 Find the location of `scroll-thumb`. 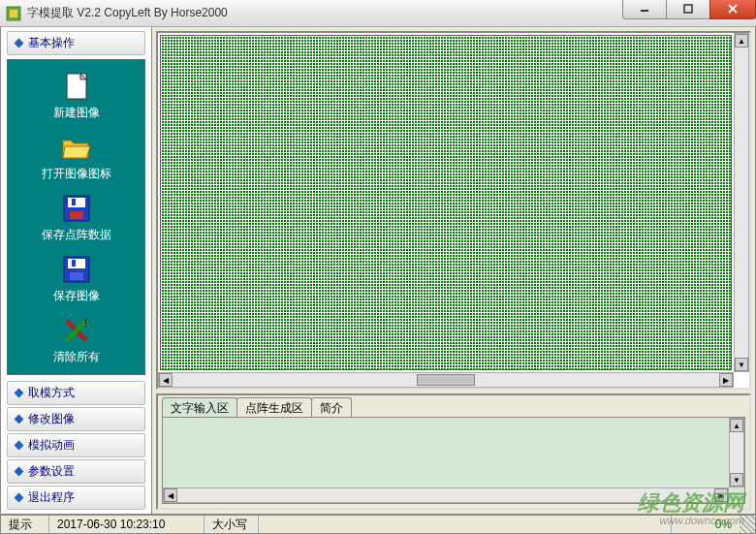

scroll-thumb is located at coordinates (446, 380).